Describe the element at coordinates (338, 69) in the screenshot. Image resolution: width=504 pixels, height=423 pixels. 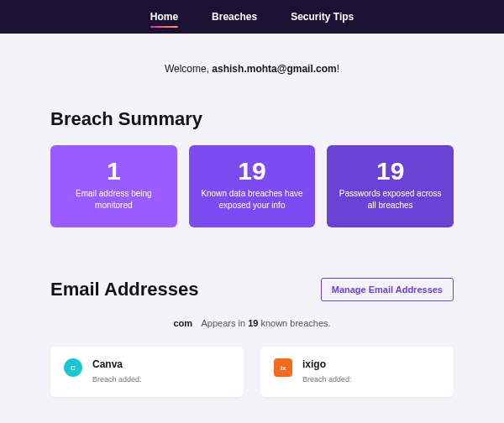
I see `welcome-suffix: !` at that location.